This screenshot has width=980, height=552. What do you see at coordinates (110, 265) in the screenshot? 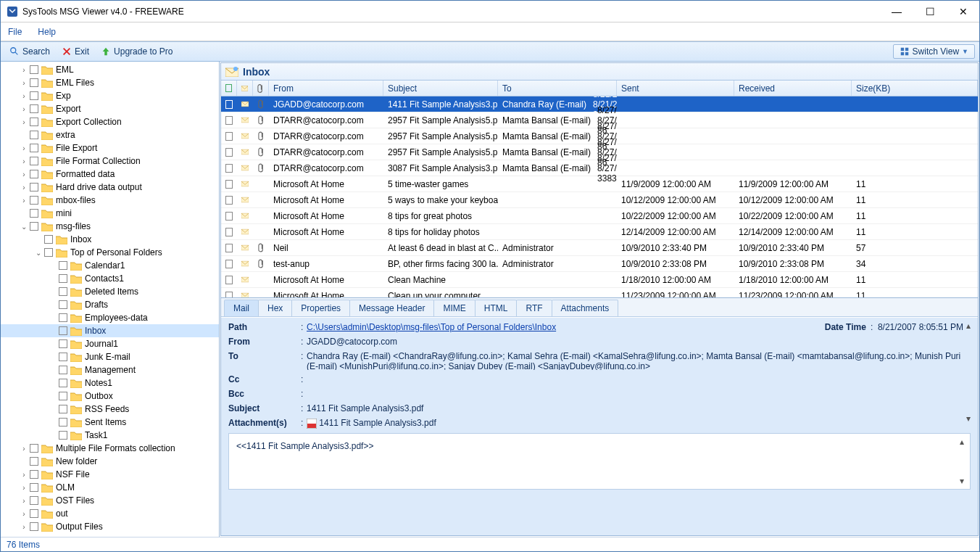
I see `tree-item: Calendar1` at bounding box center [110, 265].